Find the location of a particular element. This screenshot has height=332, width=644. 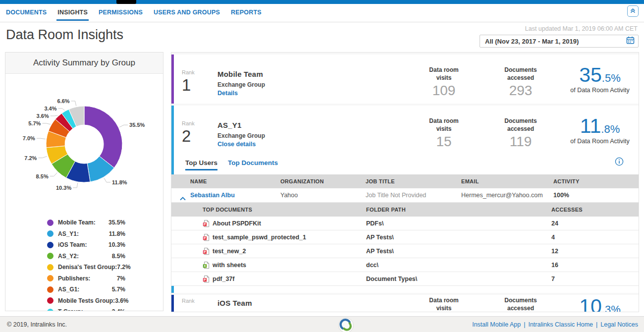

donut-slice-label: 3.4% is located at coordinates (51, 109).